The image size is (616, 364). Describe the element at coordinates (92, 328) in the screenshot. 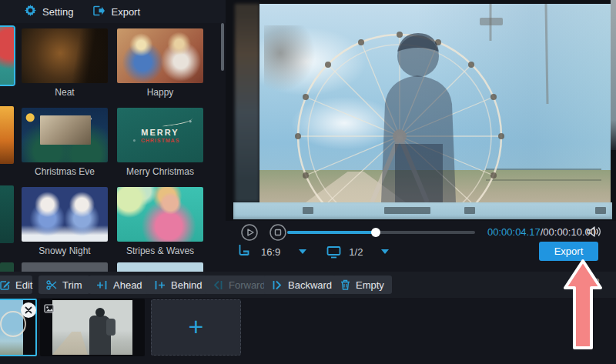

I see `timeline-clip` at that location.